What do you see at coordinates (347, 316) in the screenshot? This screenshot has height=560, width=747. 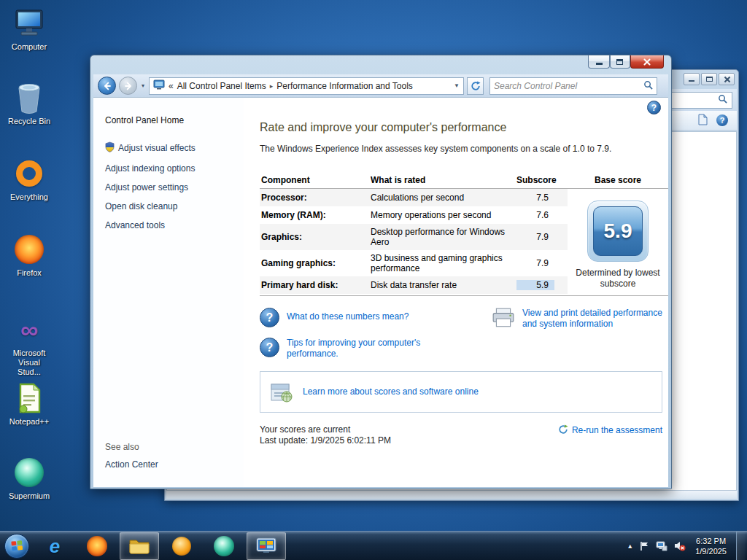 I see `link-label: What do these numbers mean?` at bounding box center [347, 316].